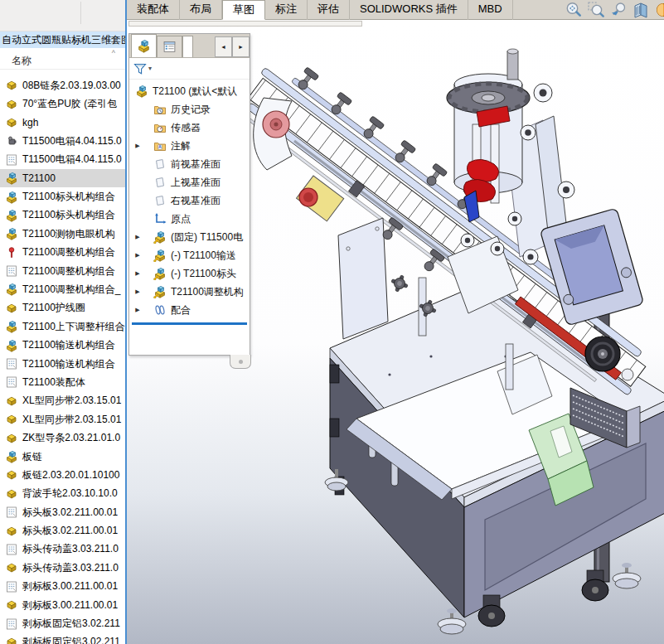  I want to click on feature-label: 传感器, so click(186, 128).